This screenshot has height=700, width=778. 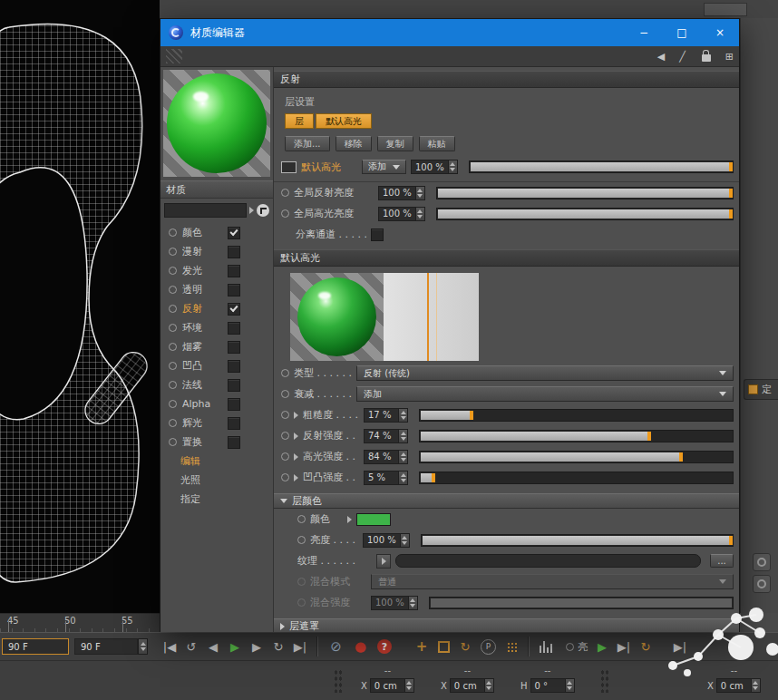 I want to click on channel-bump: 凹凸, so click(x=217, y=366).